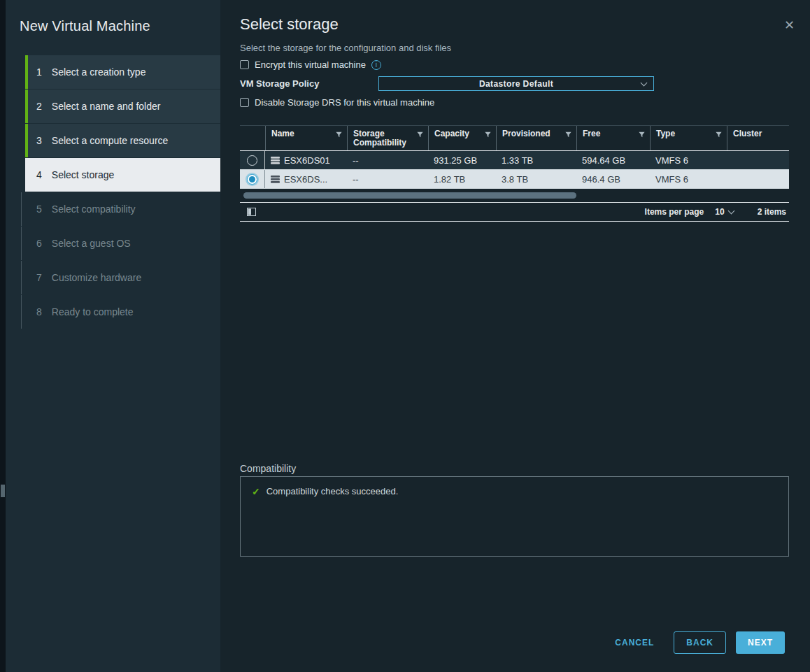 The width and height of the screenshot is (810, 672). I want to click on capacity-cell: 931.25 GB, so click(462, 161).